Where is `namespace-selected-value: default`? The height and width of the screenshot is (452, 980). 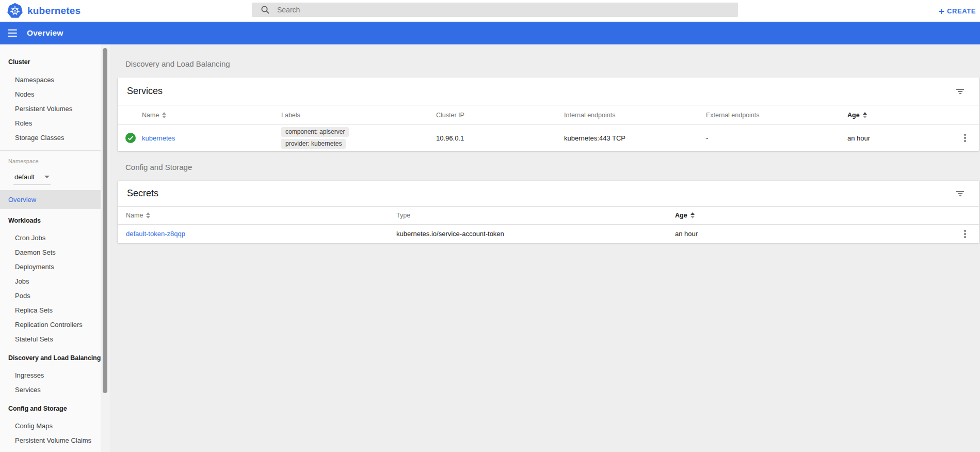
namespace-selected-value: default is located at coordinates (25, 177).